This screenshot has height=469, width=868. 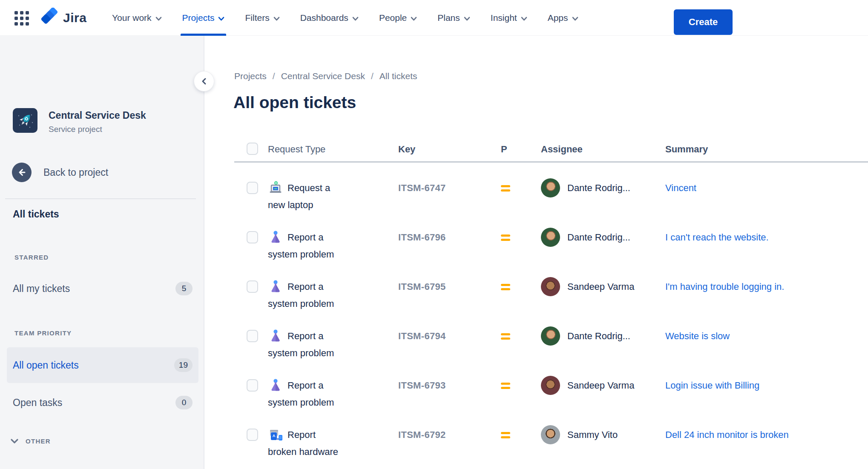 I want to click on ticket-row: Report a system problem ITSM-6794 Dante …, so click(x=551, y=342).